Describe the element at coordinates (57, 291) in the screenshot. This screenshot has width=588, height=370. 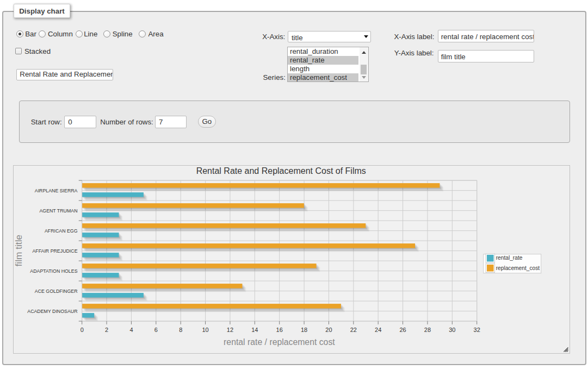
I see `svg-text: ACE GOLDFINGER` at that location.